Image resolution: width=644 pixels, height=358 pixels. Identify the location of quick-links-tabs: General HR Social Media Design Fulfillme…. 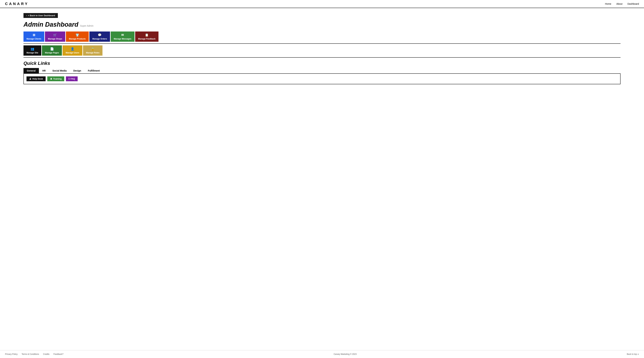
(322, 71).